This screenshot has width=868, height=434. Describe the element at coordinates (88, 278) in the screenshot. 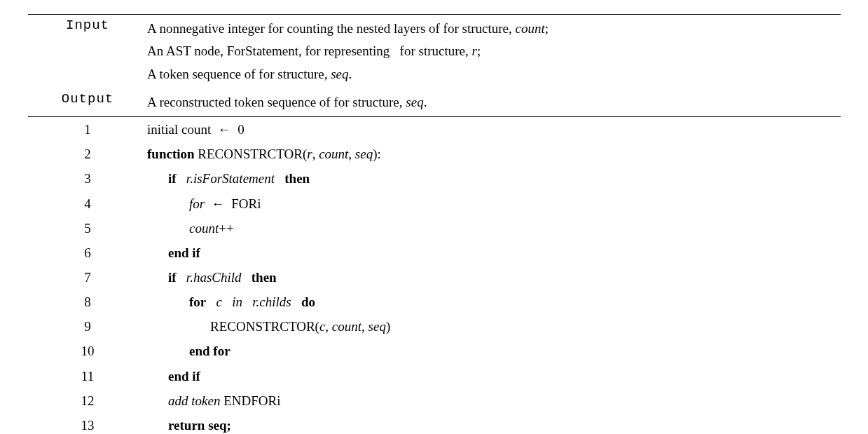

I see `line-number: 7` at that location.